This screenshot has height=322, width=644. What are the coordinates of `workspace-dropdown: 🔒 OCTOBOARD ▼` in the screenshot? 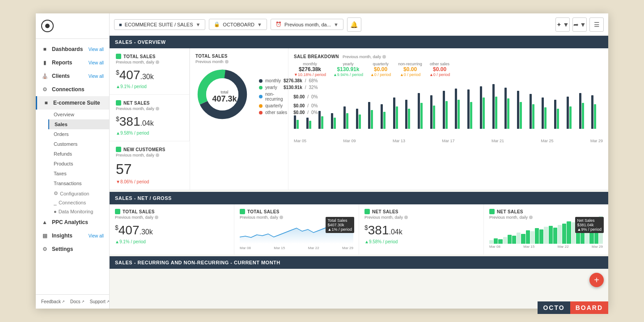 It's located at (238, 24).